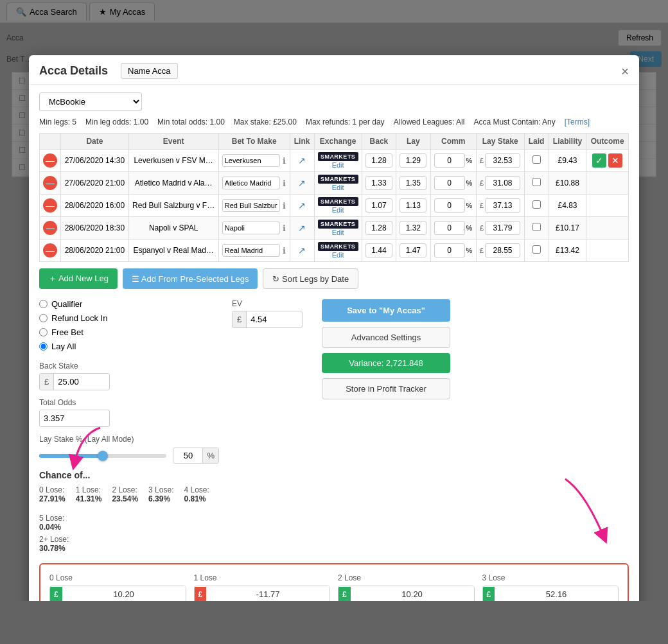 This screenshot has height=644, width=668. Describe the element at coordinates (386, 363) in the screenshot. I see `variance-button: Variance: 2,721.848` at that location.